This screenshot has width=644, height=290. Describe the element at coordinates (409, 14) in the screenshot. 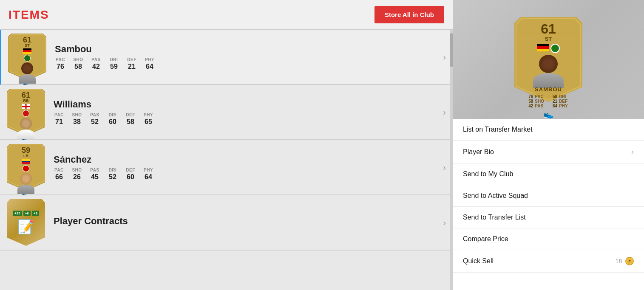

I see `store-all-button: Store All in Club` at that location.